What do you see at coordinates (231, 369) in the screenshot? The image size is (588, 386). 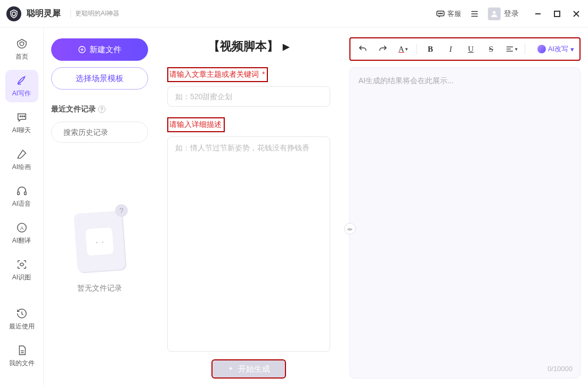 I see `sparkle-icon` at bounding box center [231, 369].